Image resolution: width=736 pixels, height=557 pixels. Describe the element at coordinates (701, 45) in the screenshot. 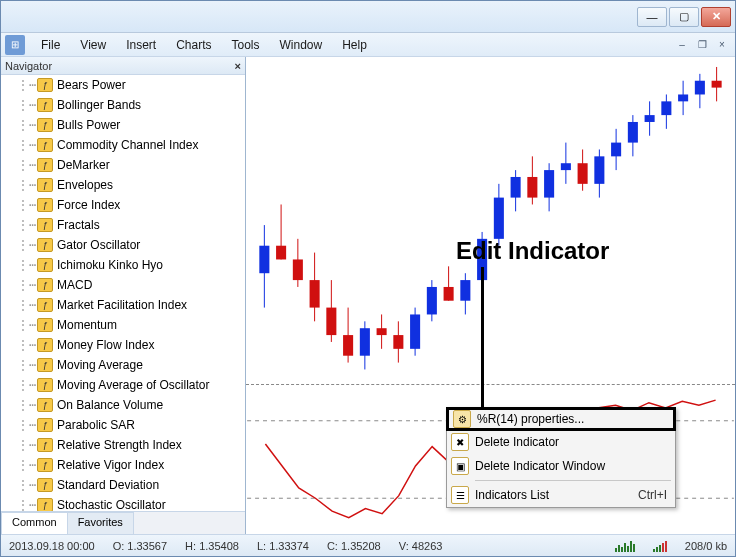

I see `mdi-buttons: – ❐ ×` at that location.